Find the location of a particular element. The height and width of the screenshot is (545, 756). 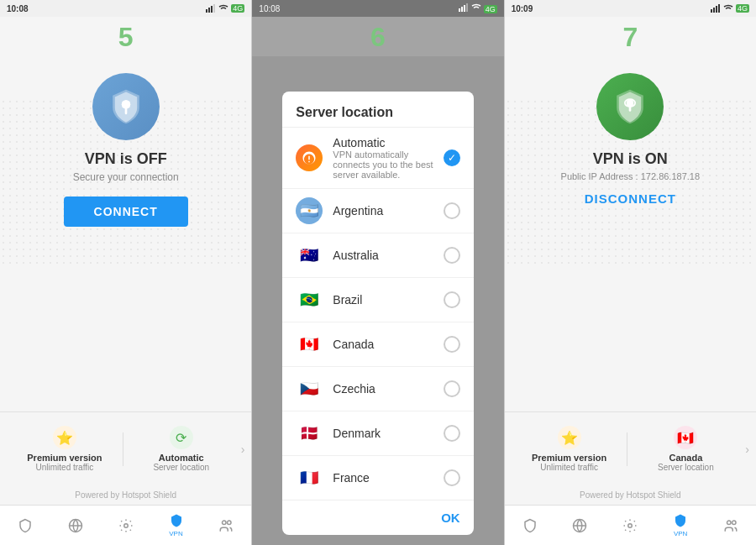

network-badge-3: 4G is located at coordinates (743, 8).